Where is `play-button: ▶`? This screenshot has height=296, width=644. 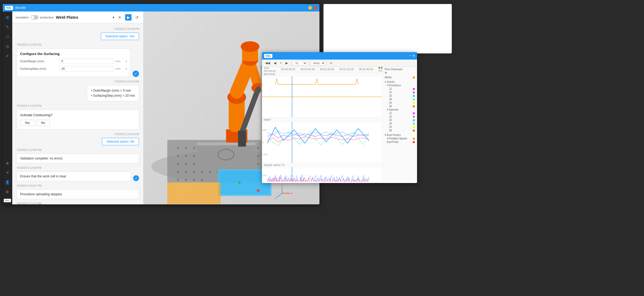 play-button: ▶ is located at coordinates (128, 17).